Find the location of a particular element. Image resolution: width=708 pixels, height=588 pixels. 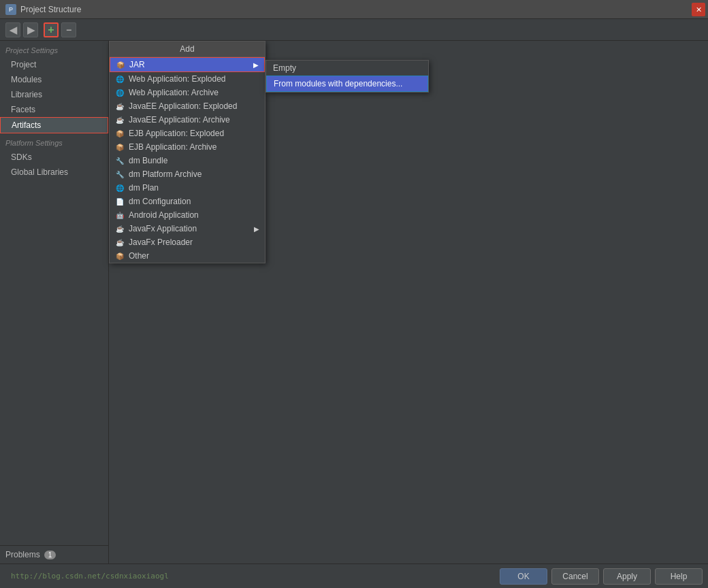

cancel-button: Cancel is located at coordinates (575, 576).